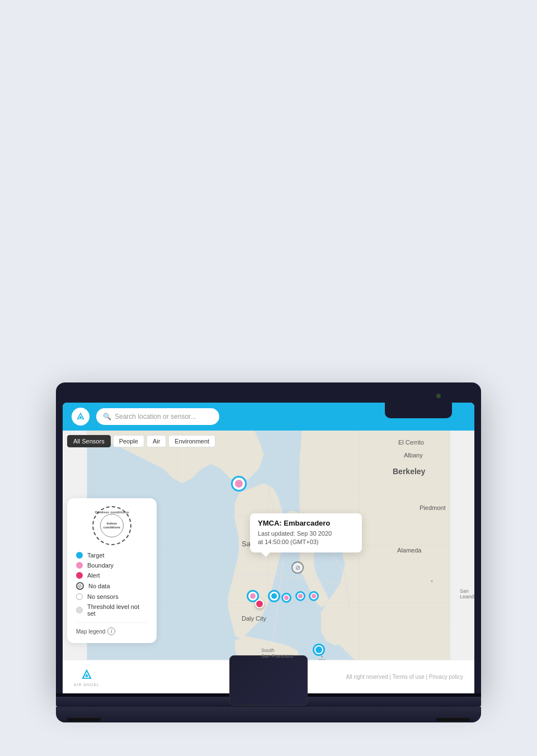 Image resolution: width=537 pixels, height=756 pixels. I want to click on footer-brand-name: AIR ANGEL, so click(87, 684).